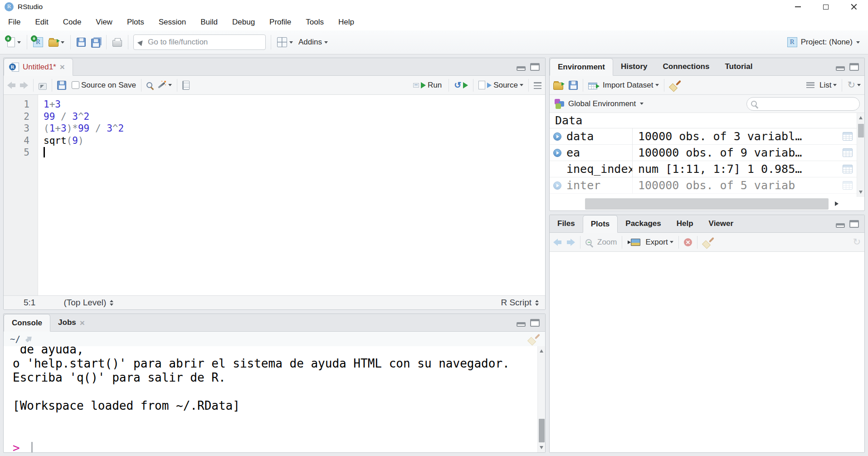 The image size is (868, 456). Describe the element at coordinates (315, 22) in the screenshot. I see `menu-item-tools: Tools` at that location.